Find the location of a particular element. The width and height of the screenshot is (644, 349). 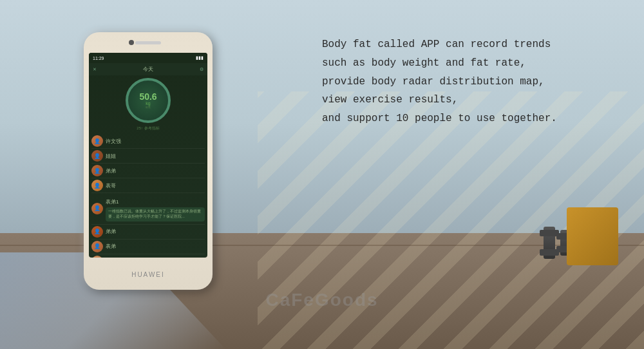

user-name: 表弟1 is located at coordinates (112, 202).